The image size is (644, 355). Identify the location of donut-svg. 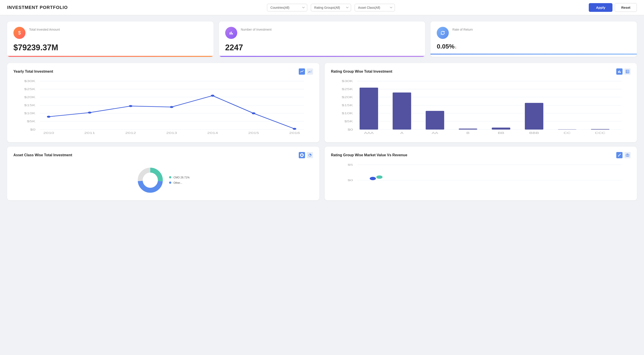
(150, 180).